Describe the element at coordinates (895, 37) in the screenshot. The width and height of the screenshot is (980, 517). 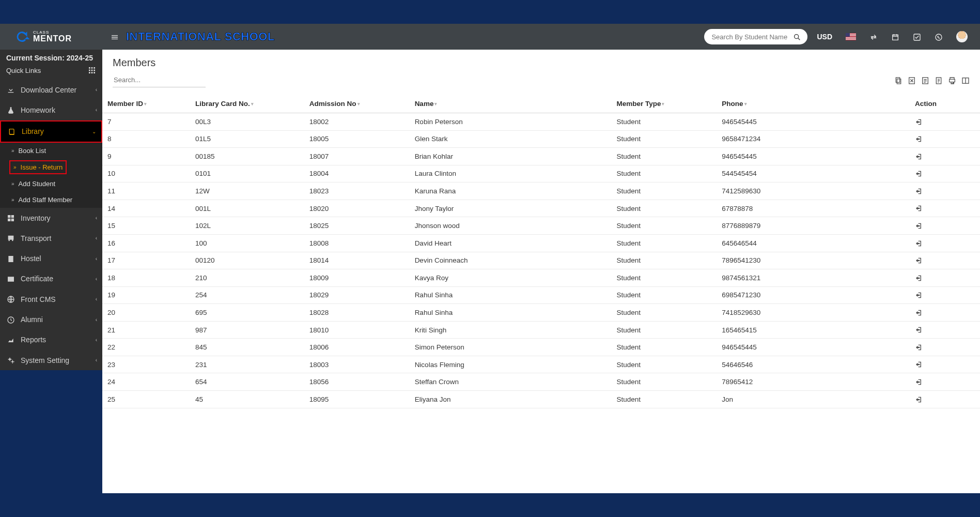
I see `calendar-icon` at that location.